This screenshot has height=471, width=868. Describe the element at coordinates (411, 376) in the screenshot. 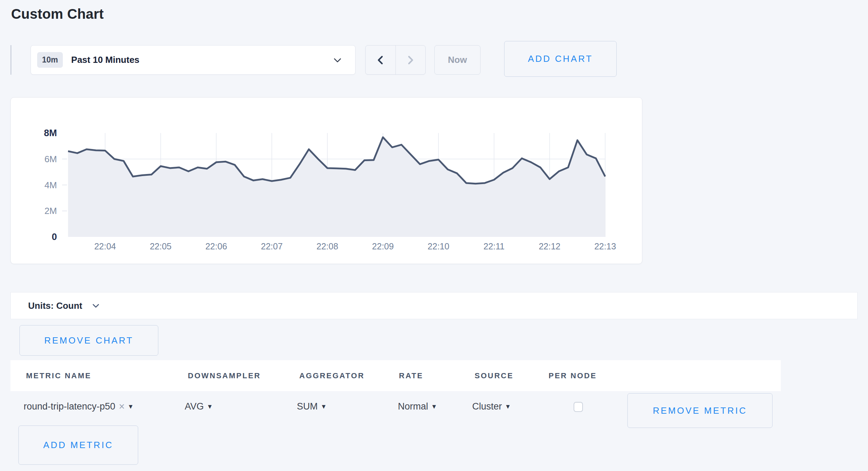

I see `column-header-rate: RATE` at that location.